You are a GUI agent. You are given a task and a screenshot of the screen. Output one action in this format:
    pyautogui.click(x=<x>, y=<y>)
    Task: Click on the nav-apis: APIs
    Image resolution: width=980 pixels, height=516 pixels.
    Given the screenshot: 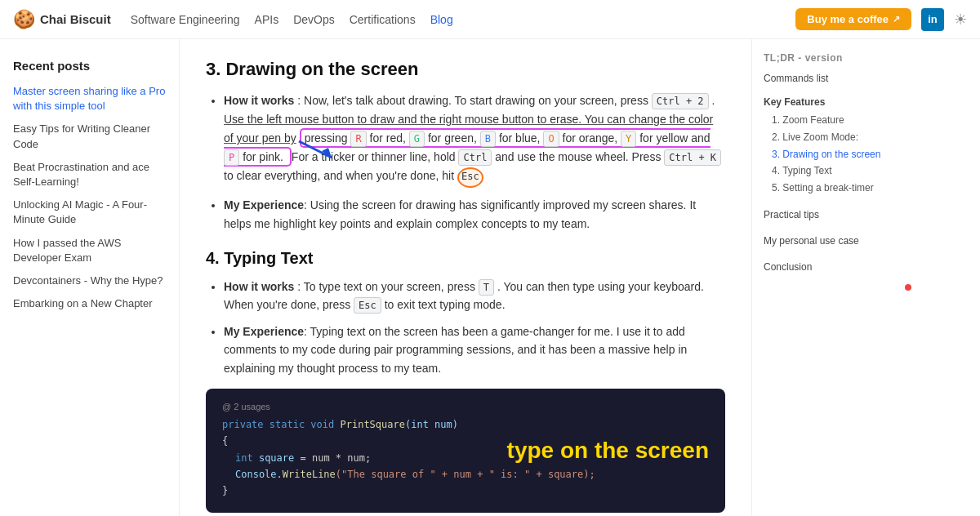 What is the action you would take?
    pyautogui.click(x=267, y=20)
    